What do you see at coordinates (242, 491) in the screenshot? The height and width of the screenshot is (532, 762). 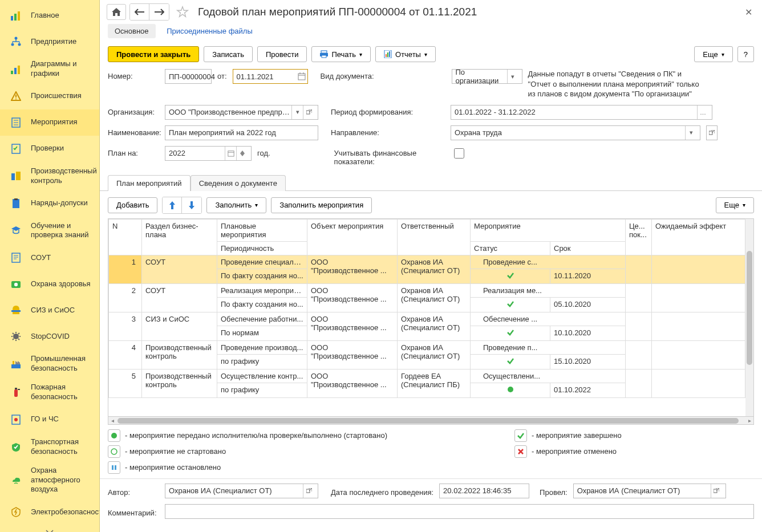 I see `author-field: Охранов ИА (Специалист ОТ)` at bounding box center [242, 491].